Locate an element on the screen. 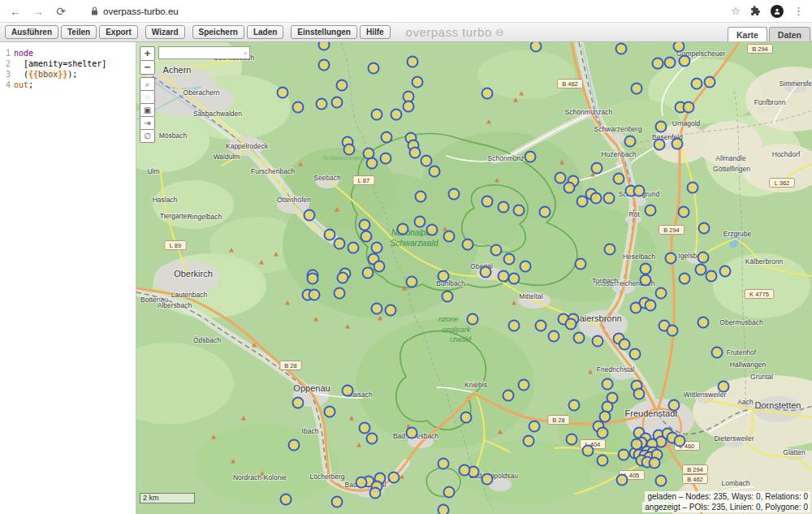  einstellungen-button: Einstellungen is located at coordinates (324, 32).